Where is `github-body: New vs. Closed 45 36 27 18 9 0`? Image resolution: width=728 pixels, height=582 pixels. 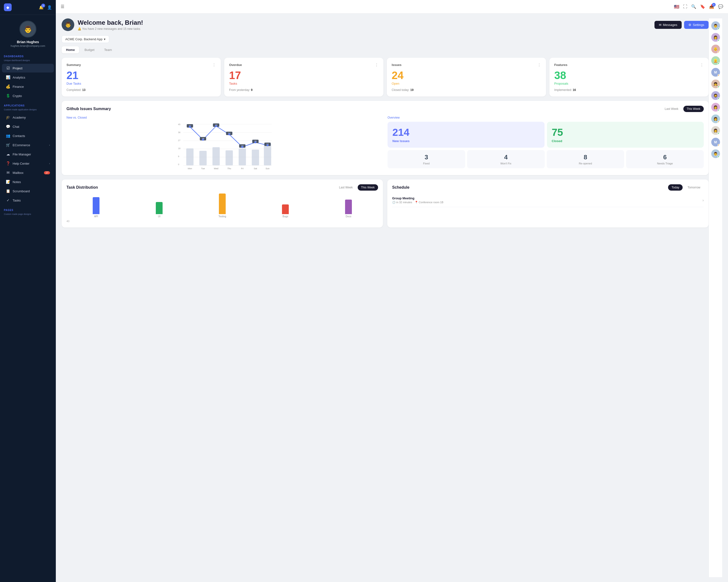
github-body: New vs. Closed 45 36 27 18 9 0 is located at coordinates (385, 143).